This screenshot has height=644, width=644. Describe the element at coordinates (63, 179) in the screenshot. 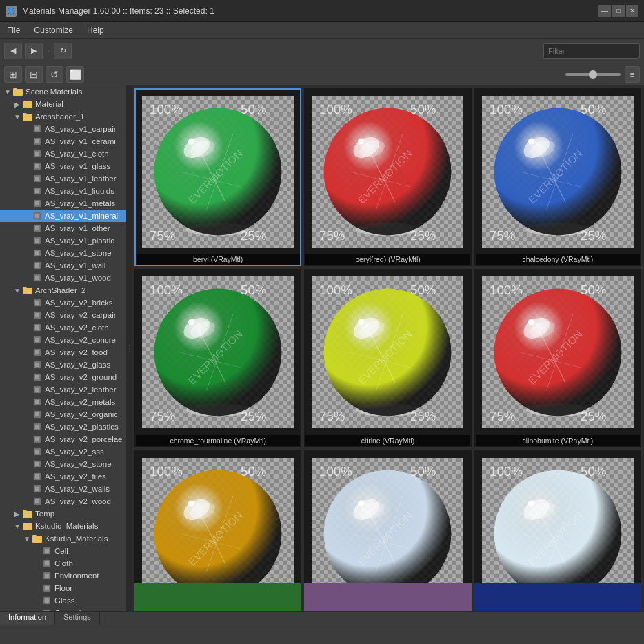

I see `sidebar-item-as-leather: AS_vray_v1_leather` at that location.